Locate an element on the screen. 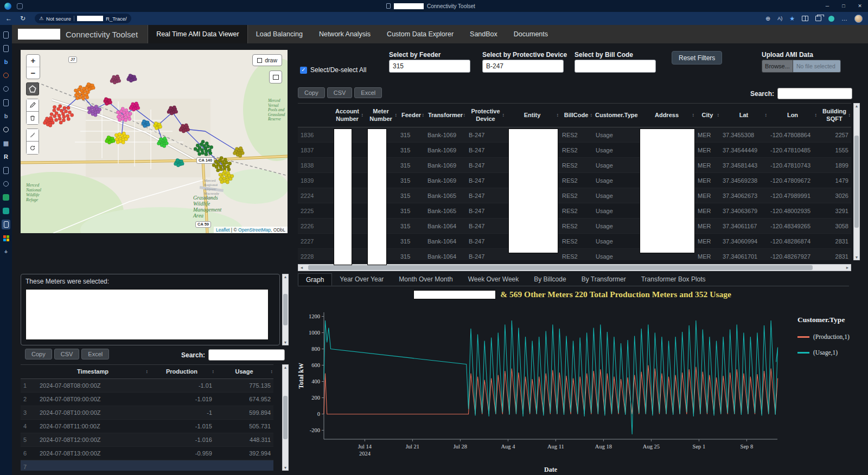 The height and width of the screenshot is (475, 868). github-icon is located at coordinates (6, 130).